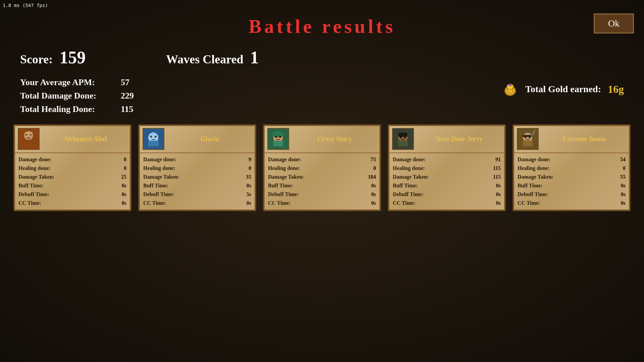 The image size is (644, 362). What do you see at coordinates (67, 109) in the screenshot?
I see `healing-done-label: Total Healing Done:` at bounding box center [67, 109].